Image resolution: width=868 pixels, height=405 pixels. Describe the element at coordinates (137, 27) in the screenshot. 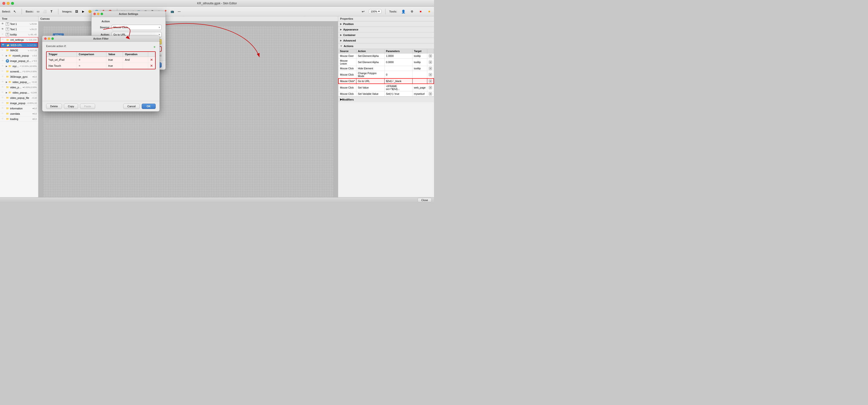

I see `source-select: Mouse Click ▾` at that location.